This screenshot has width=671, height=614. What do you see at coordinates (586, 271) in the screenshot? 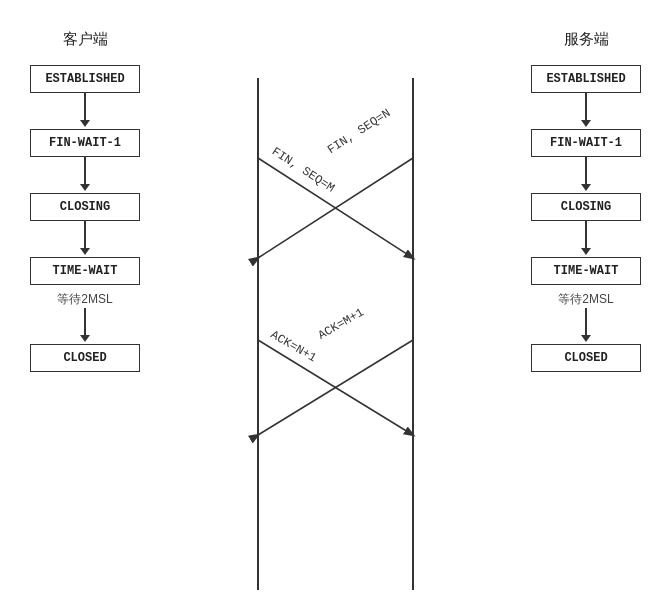
I see `right-state-timewait: TIME-WAIT` at bounding box center [586, 271].